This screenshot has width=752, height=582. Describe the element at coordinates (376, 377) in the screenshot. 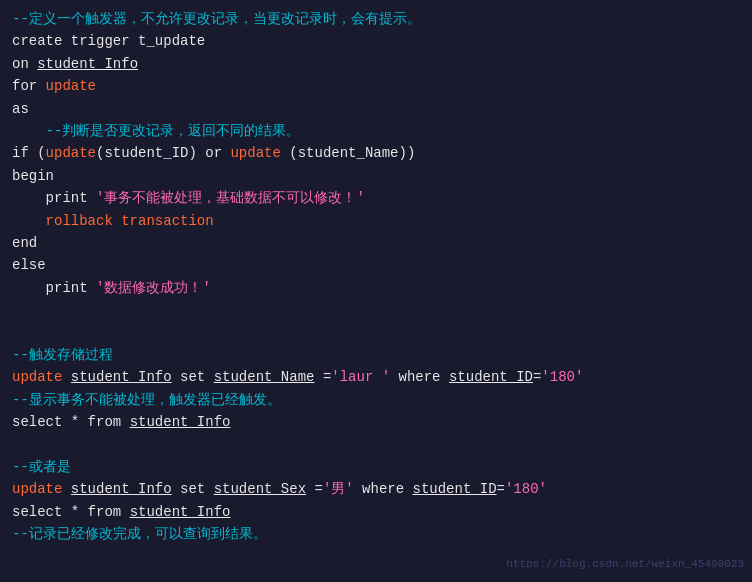

I see `code-line: update student_Info set student_Name ='l…` at that location.